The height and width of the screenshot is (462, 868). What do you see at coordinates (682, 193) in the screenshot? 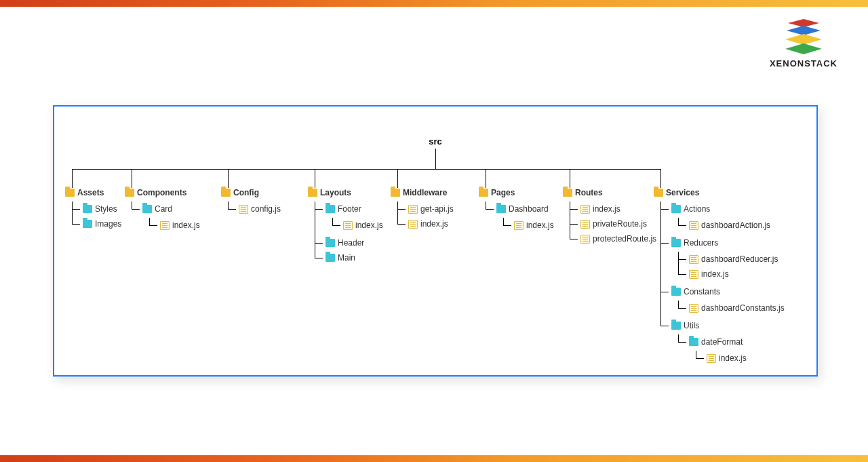
I see `node-label: Services` at bounding box center [682, 193].